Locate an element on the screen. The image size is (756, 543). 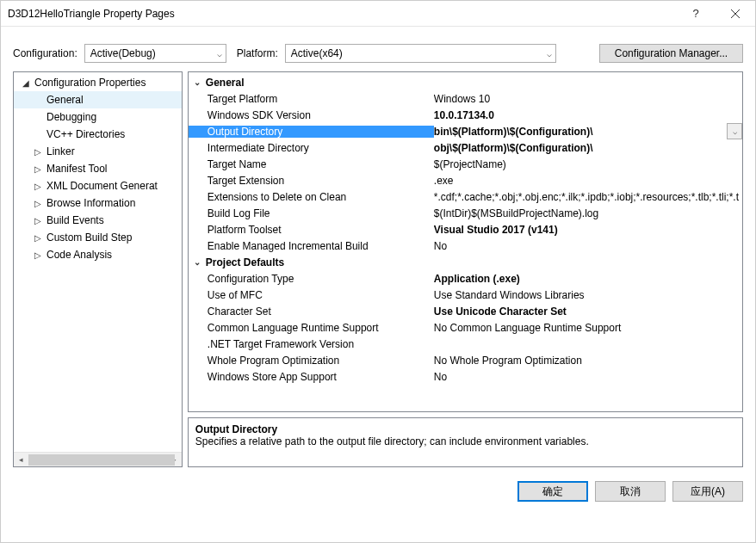
tree-item: ▷Browse Information is located at coordinates (98, 203).